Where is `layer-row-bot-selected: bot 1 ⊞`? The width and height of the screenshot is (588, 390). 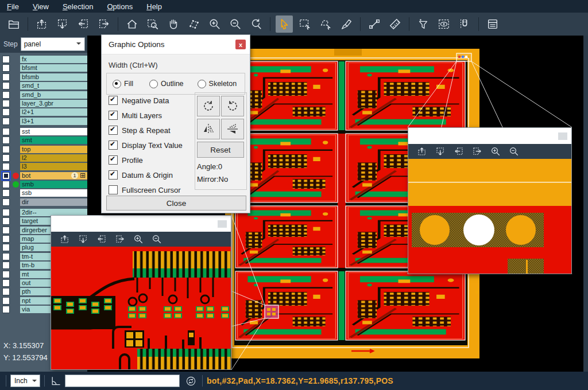
layer-row-bot-selected: bot 1 ⊞ is located at coordinates (44, 176).